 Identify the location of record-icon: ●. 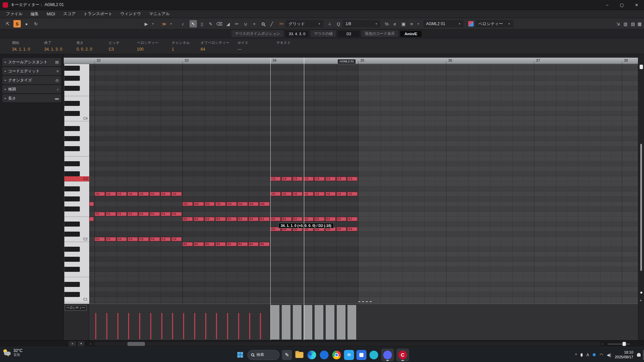
(26, 24).